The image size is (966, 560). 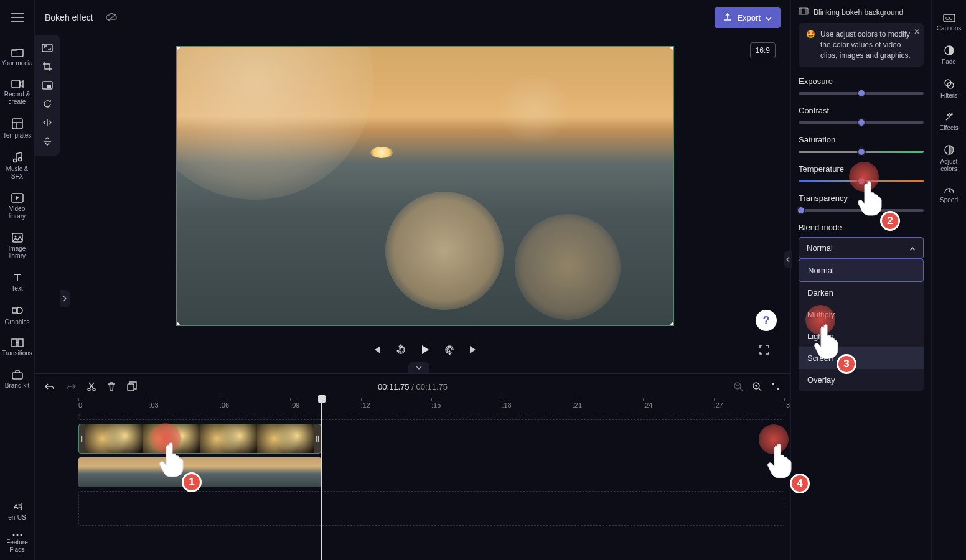 I want to click on clip-handle-left: ||, so click(x=82, y=439).